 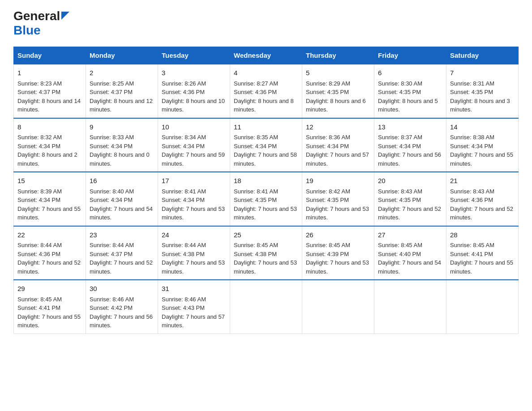 What do you see at coordinates (194, 127) in the screenshot?
I see `day-number: 10` at bounding box center [194, 127].